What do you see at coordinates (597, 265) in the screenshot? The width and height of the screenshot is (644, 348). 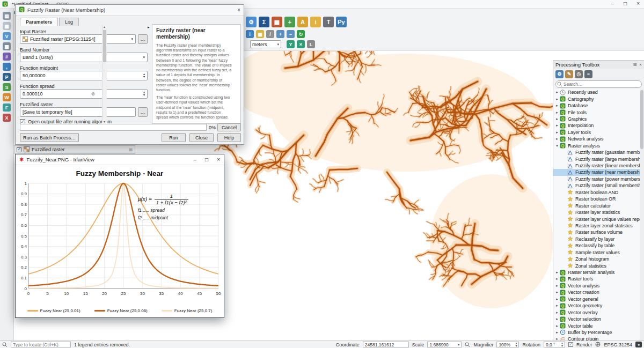 I see `toolbox-item-zonal-statistics: Zonal statistics` at bounding box center [597, 265].